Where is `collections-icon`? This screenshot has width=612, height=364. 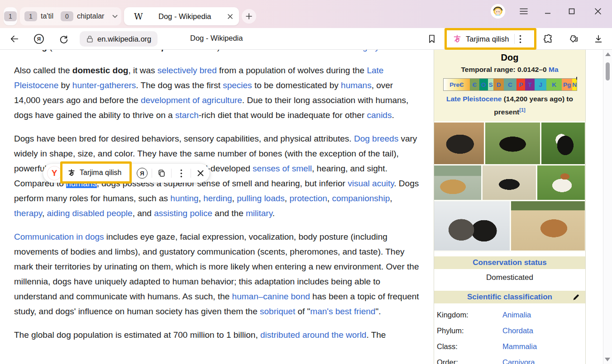
collections-icon is located at coordinates (573, 39).